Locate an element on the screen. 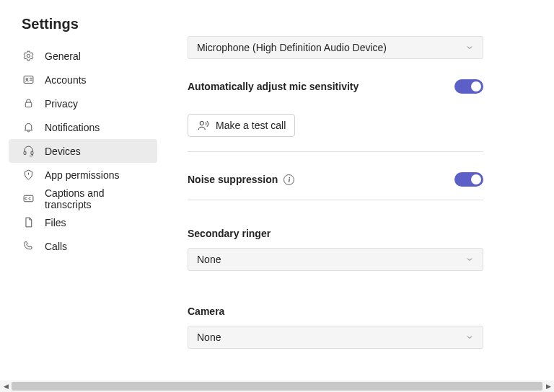  sidebar-item-files: Files is located at coordinates (83, 222).